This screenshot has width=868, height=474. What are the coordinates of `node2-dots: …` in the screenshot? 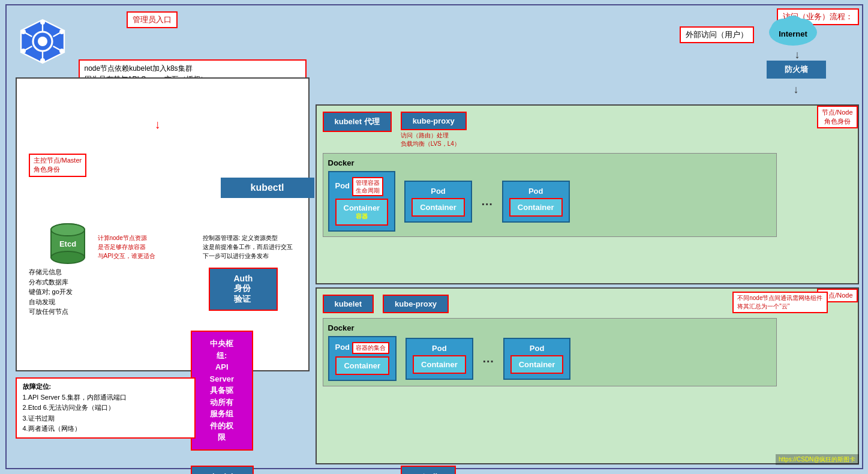 It's located at (488, 359).